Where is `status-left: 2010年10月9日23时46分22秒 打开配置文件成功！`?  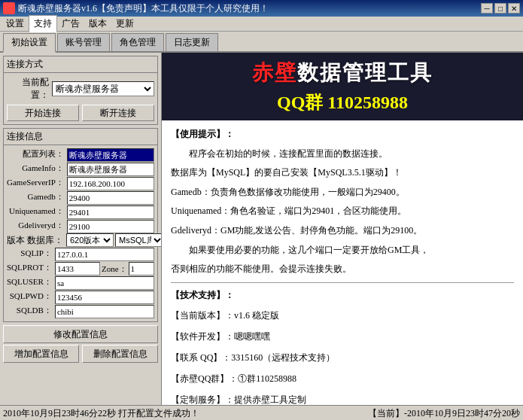 status-left: 2010年10月9日23时46分22秒 打开配置文件成功！ is located at coordinates (101, 414).